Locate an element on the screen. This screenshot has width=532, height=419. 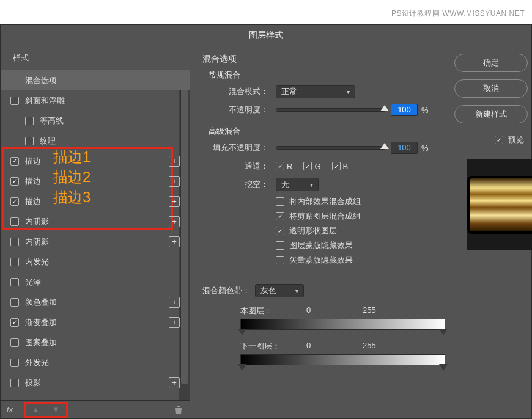
this-layer-label: 本图层： is located at coordinates (256, 311).